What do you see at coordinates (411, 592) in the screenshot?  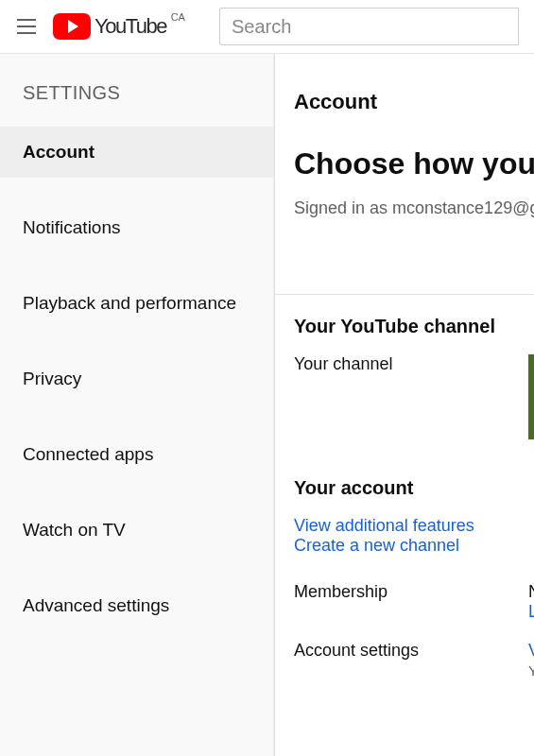 I see `membership-label: Membership` at bounding box center [411, 592].